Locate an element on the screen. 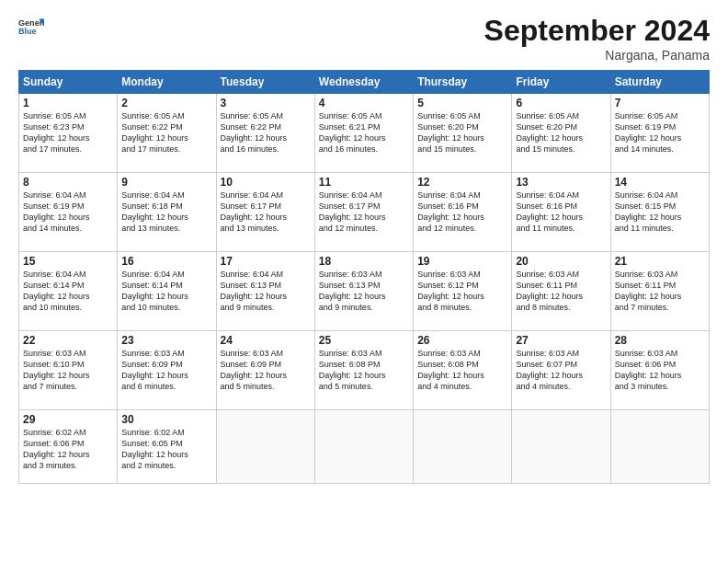  calendar-cell: 26Sunrise: 6:03 AM Sunset: 6:08 PM Dayli… is located at coordinates (463, 371).